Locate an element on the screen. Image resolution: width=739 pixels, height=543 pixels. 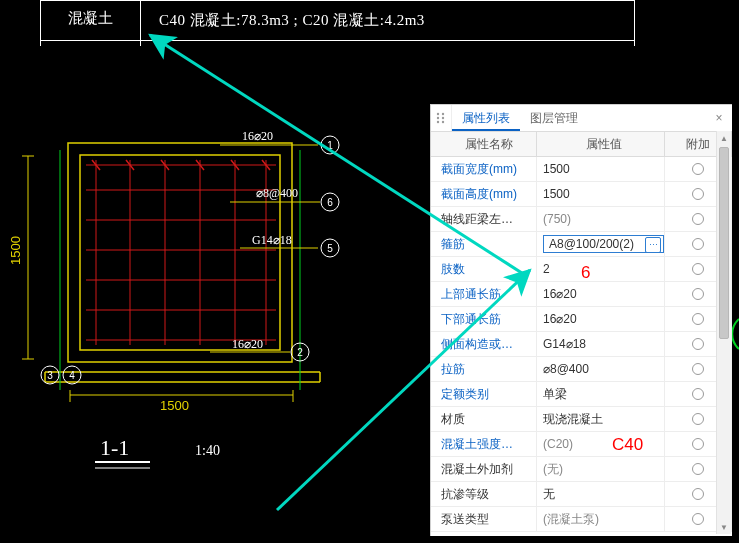
property-name: 拉筋 is located at coordinates (484, 369).